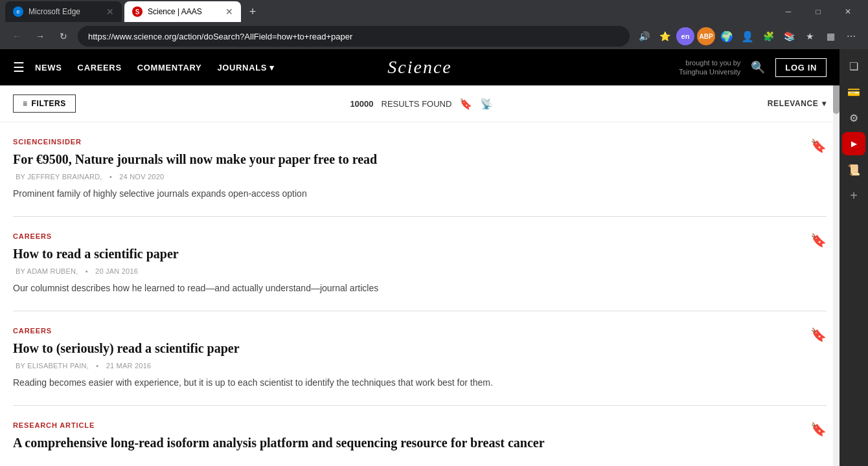 This screenshot has width=868, height=466. What do you see at coordinates (789, 36) in the screenshot?
I see `collections-icon: 📚` at bounding box center [789, 36].